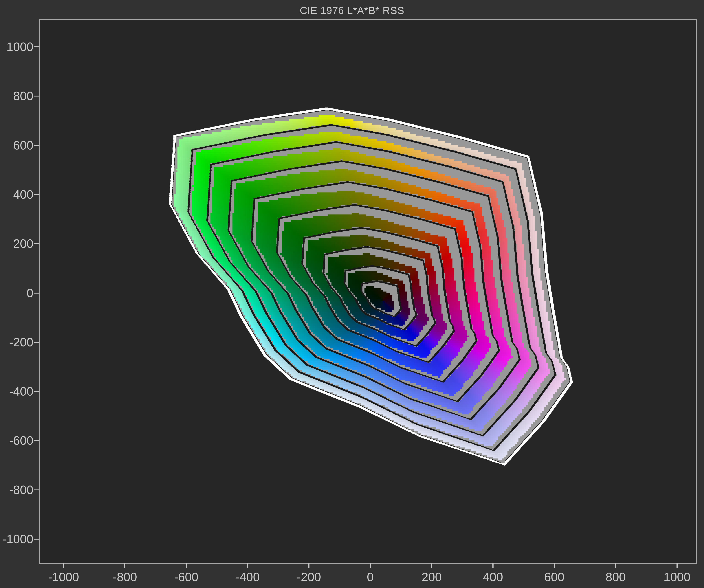 The image size is (704, 588). Describe the element at coordinates (17, 47) in the screenshot. I see `y-tick-label: 1000` at that location.